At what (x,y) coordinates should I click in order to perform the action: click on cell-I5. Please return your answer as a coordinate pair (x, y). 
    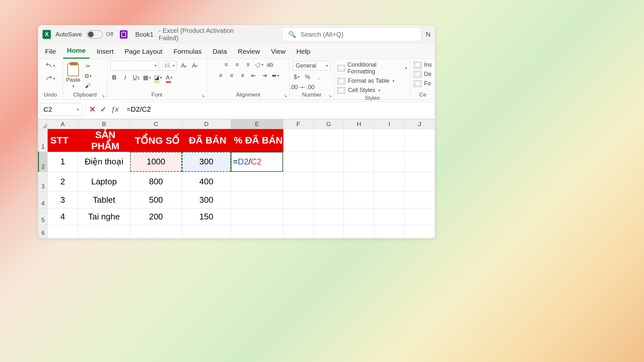
    Looking at the image, I should click on (389, 217).